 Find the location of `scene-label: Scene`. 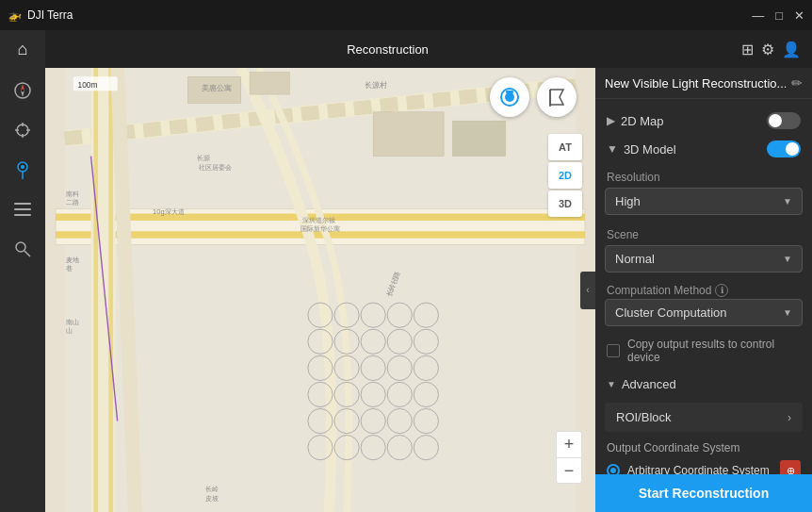

scene-label: Scene is located at coordinates (704, 233).